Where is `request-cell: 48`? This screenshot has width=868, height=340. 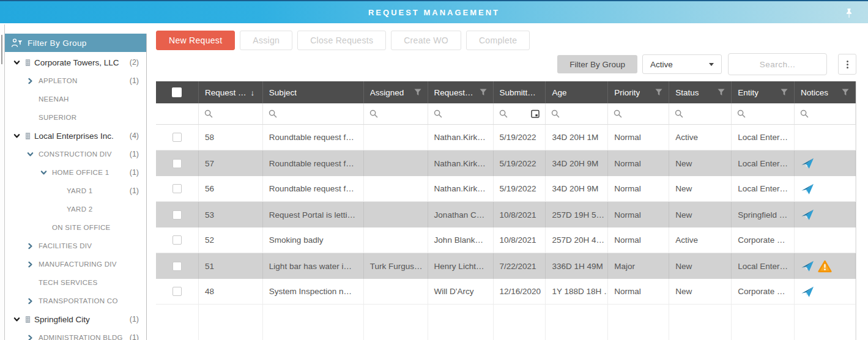 request-cell: 48 is located at coordinates (231, 291).